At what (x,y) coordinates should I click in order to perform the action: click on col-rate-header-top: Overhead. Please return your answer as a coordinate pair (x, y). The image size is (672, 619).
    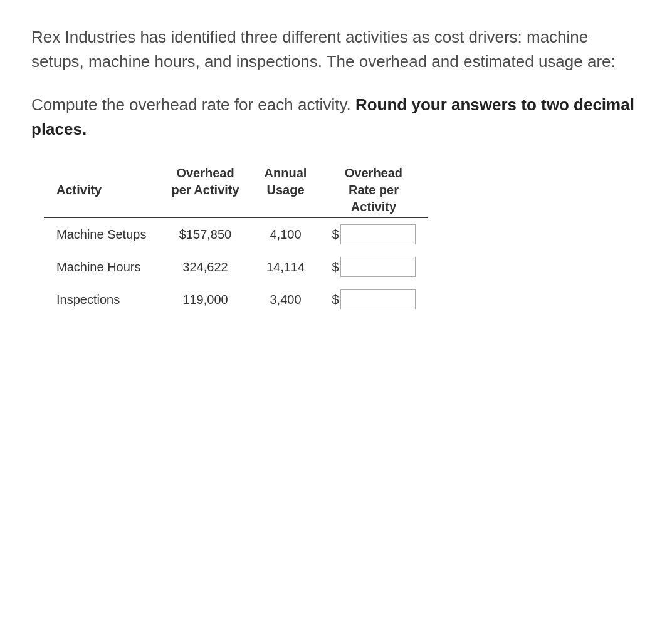
    Looking at the image, I should click on (374, 172).